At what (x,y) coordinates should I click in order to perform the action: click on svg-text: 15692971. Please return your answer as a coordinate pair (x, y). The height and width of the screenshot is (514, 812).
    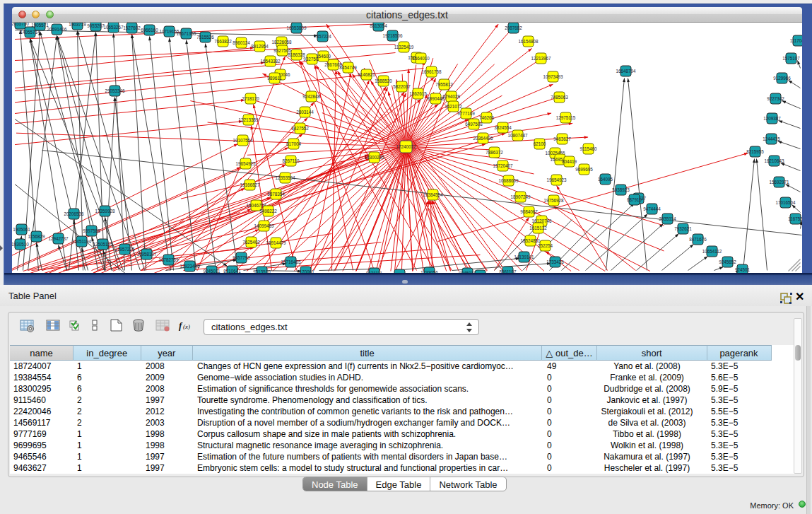
    Looking at the image, I should click on (779, 182).